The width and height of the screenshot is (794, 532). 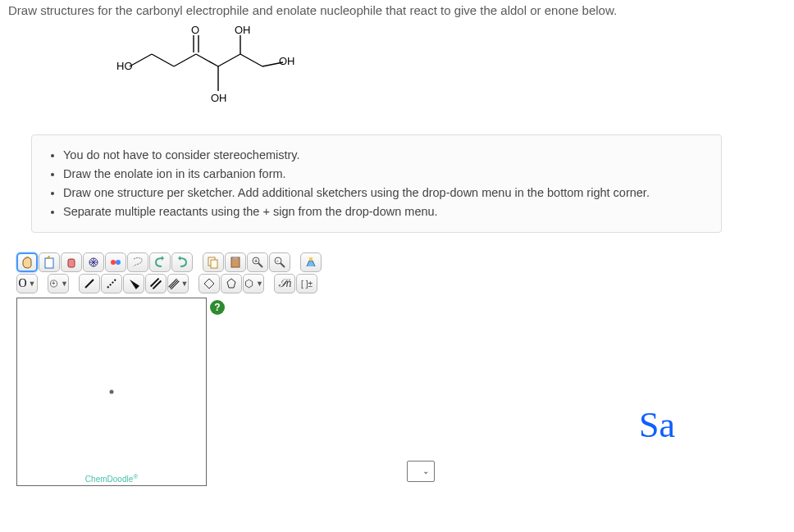 What do you see at coordinates (311, 262) in the screenshot?
I see `clean-tool` at bounding box center [311, 262].